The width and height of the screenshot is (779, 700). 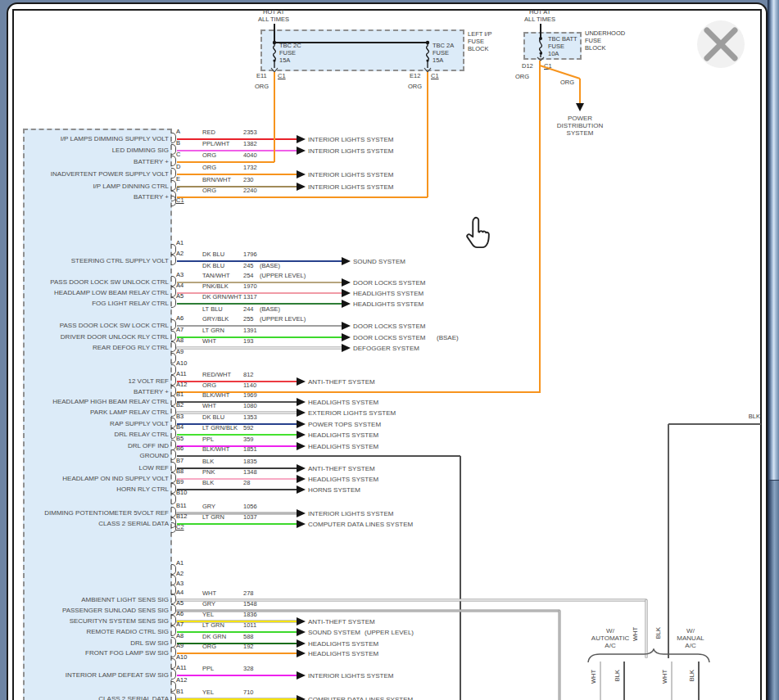 I want to click on wire-A11, so click(x=237, y=675).